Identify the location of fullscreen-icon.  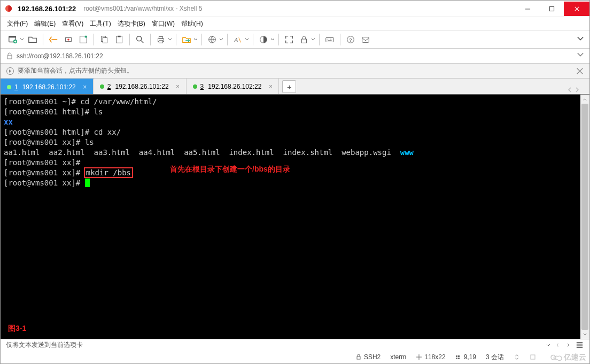
(289, 40).